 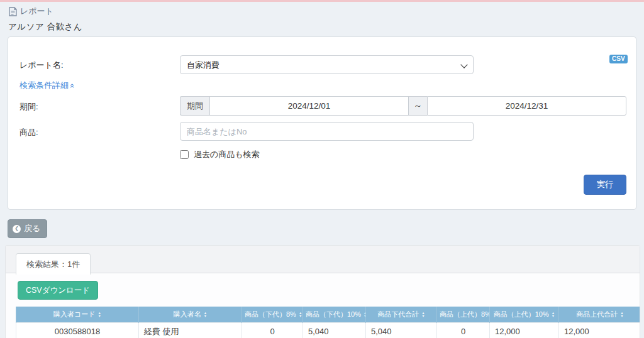 What do you see at coordinates (464, 330) in the screenshot?
I see `cell-product-retail-8: 0` at bounding box center [464, 330].